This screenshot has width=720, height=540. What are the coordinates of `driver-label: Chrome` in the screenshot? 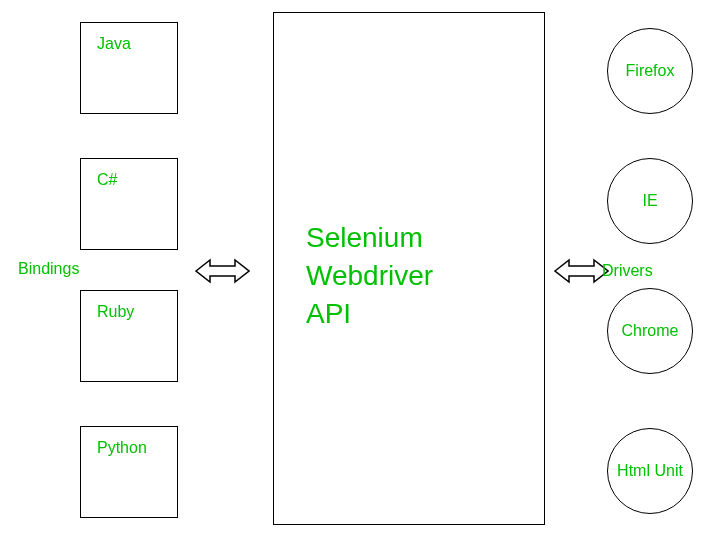 It's located at (650, 330).